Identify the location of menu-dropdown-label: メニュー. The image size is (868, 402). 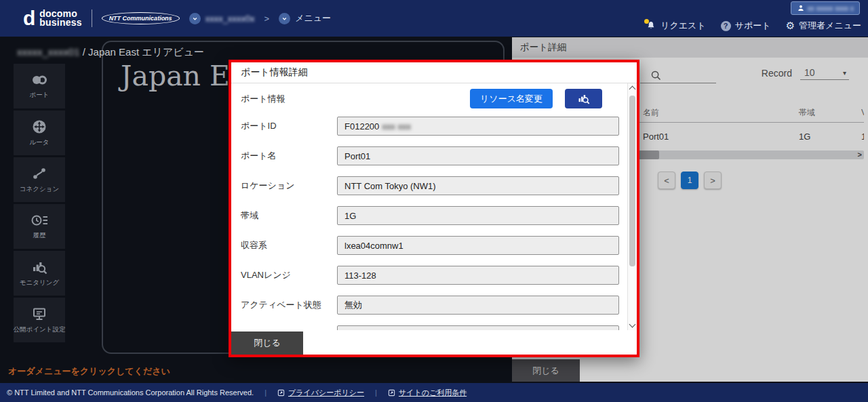
(313, 18).